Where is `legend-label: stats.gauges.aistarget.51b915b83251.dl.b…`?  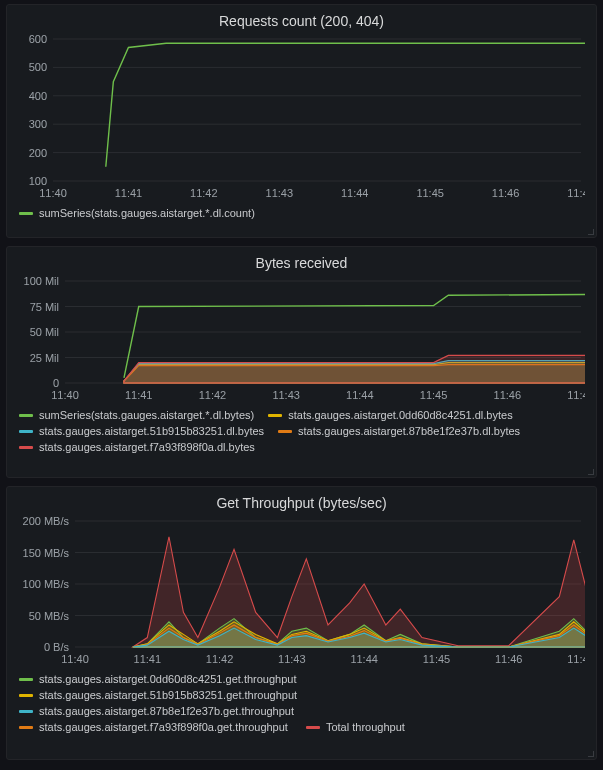 legend-label: stats.gauges.aistarget.51b915b83251.dl.b… is located at coordinates (152, 431).